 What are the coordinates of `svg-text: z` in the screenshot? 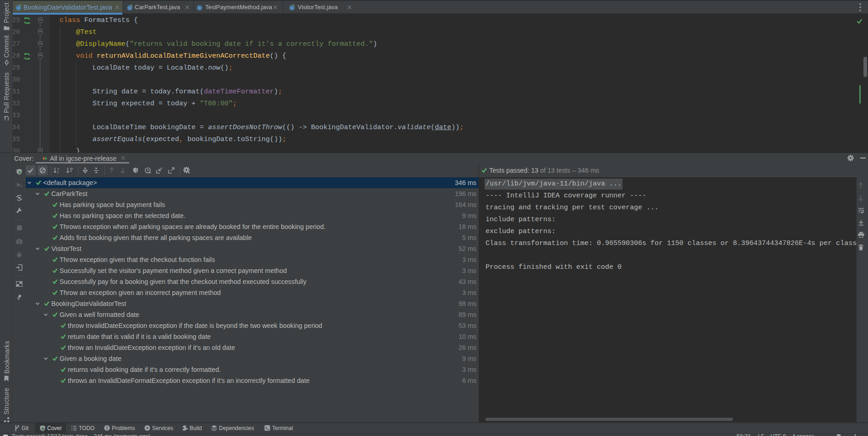 It's located at (58, 172).